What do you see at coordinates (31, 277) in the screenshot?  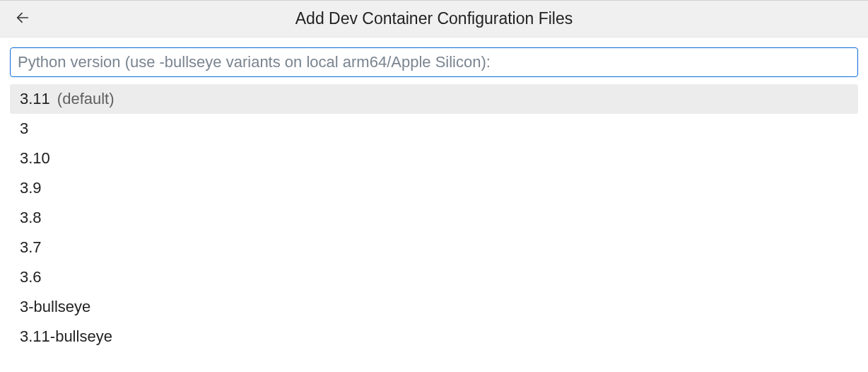 I see `list-item-label: 3.6` at bounding box center [31, 277].